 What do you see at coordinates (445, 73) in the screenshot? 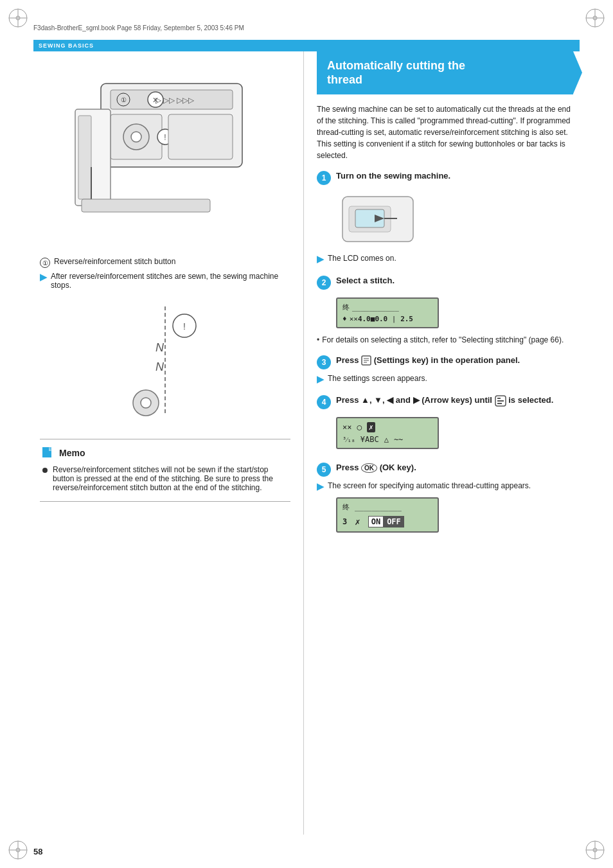
I see `section-title-box: Automatically cutting the thread` at bounding box center [445, 73].